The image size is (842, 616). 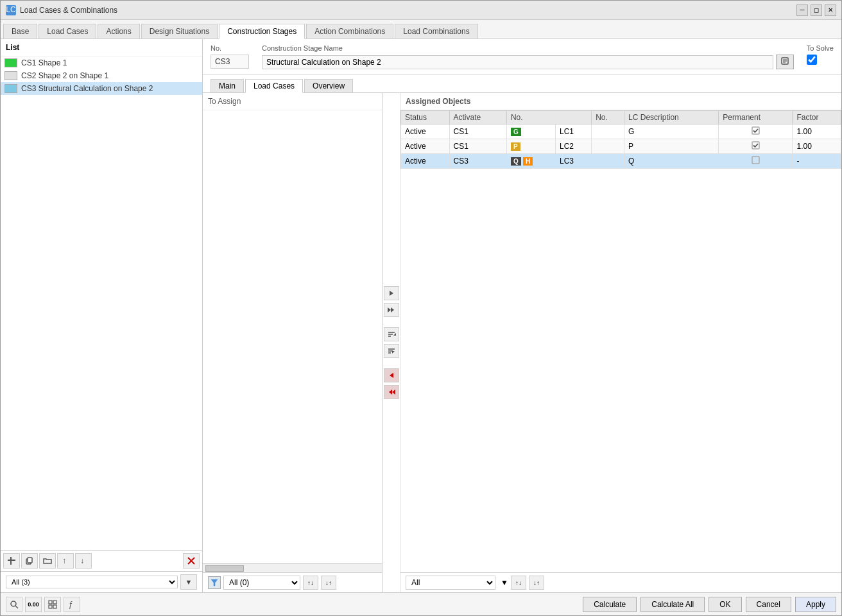 What do you see at coordinates (293, 101) in the screenshot?
I see `to-assign-header: To Assign` at bounding box center [293, 101].